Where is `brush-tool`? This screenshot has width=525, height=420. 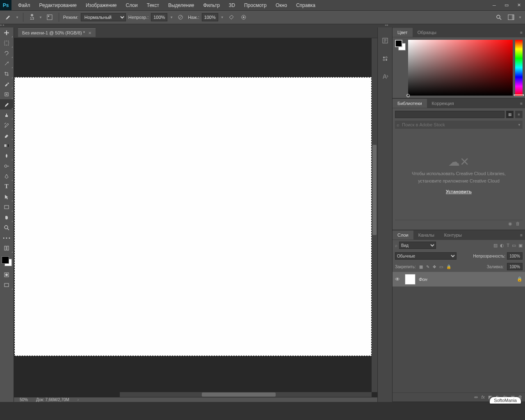
brush-tool is located at coordinates (7, 104).